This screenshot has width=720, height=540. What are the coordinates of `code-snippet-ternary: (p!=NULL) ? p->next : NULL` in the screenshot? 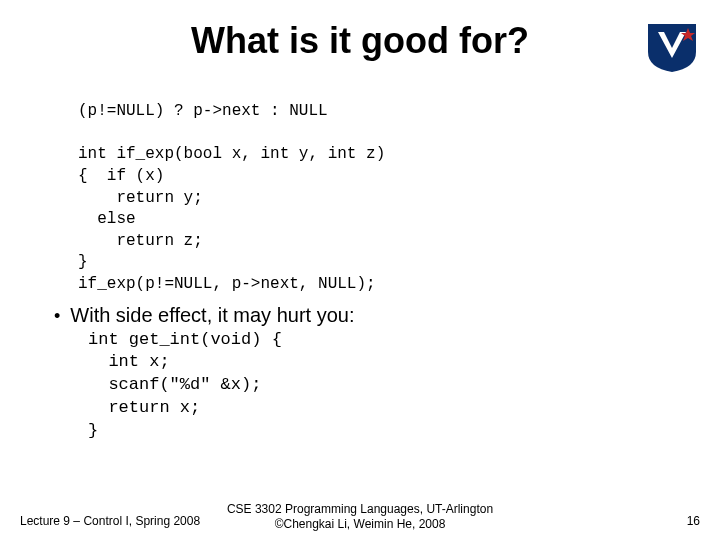 It's located at (358, 111).